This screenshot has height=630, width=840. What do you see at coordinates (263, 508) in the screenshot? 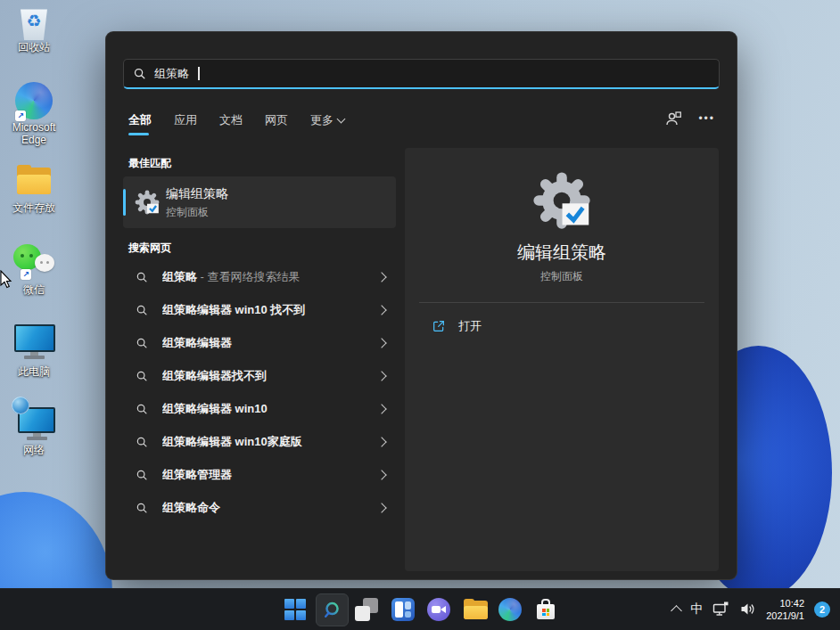
I see `suggestion-text: 组策略命令` at bounding box center [263, 508].